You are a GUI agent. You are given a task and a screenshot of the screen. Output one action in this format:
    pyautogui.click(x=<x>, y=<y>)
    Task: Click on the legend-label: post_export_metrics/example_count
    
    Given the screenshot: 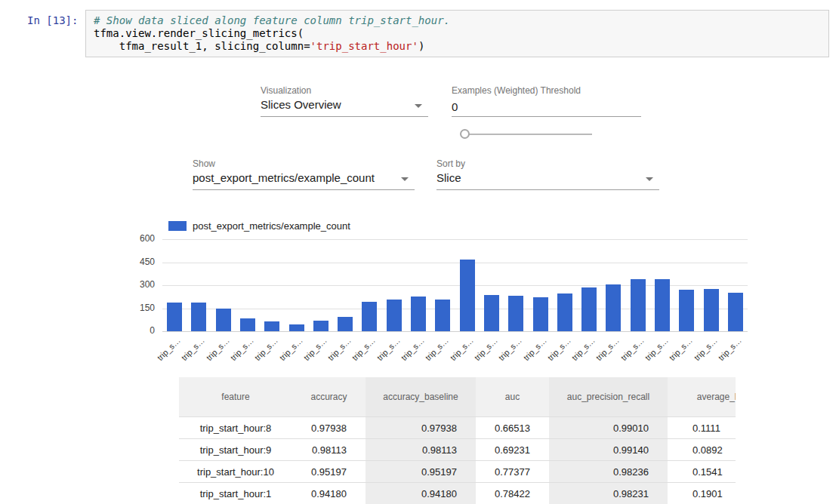 What is the action you would take?
    pyautogui.click(x=272, y=226)
    